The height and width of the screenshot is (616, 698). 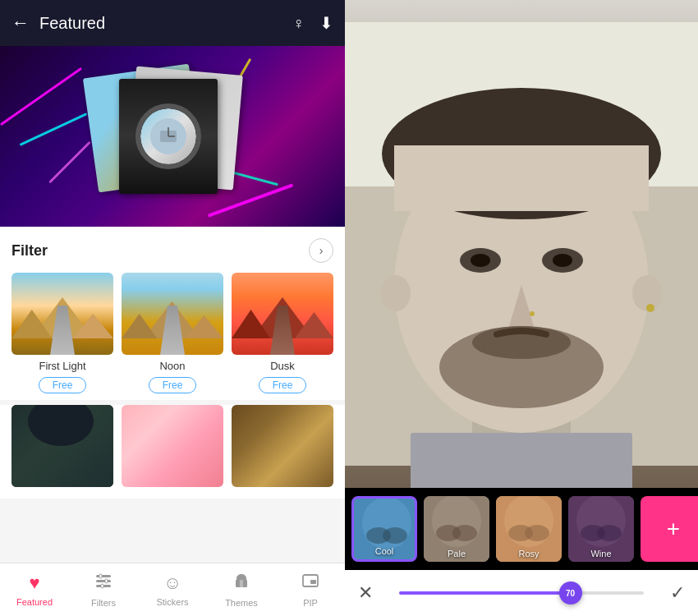 I want to click on watch-inner, so click(x=168, y=136).